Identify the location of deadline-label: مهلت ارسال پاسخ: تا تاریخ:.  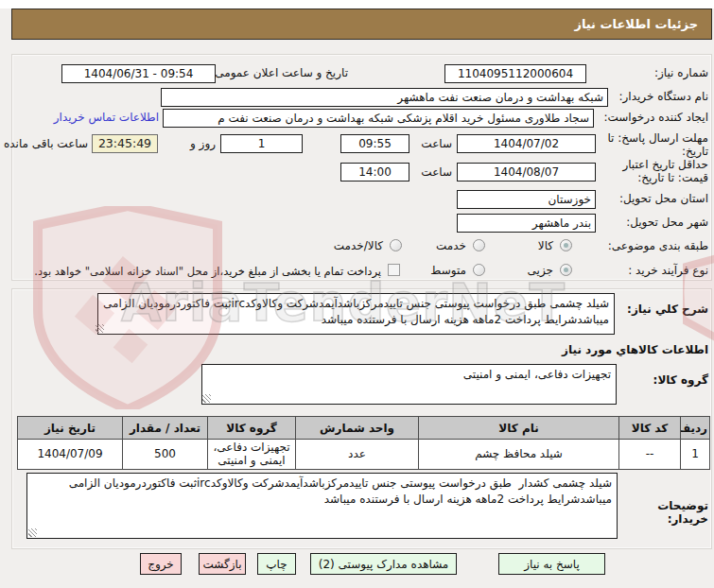
(658, 145).